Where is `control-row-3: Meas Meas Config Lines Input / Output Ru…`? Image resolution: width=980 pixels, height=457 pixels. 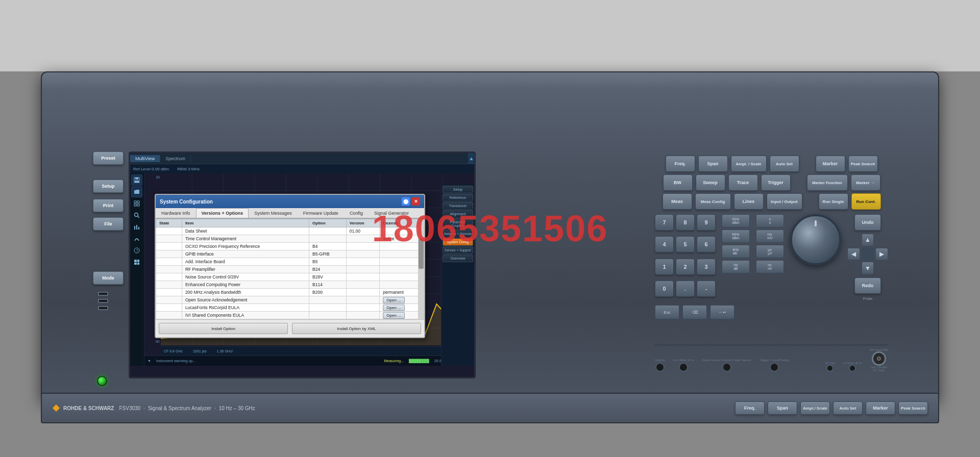 control-row-3: Meas Meas Config Lines Input / Output Ru… is located at coordinates (772, 201).